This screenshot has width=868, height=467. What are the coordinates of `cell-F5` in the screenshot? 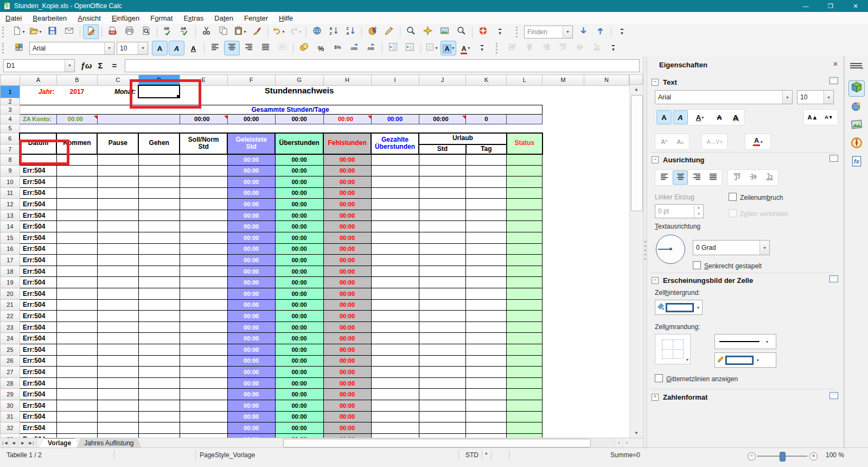 It's located at (251, 128).